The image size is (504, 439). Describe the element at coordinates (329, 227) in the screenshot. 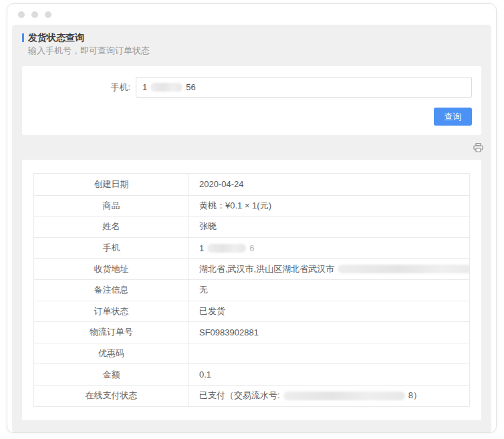

I see `row-value: 张晓` at that location.